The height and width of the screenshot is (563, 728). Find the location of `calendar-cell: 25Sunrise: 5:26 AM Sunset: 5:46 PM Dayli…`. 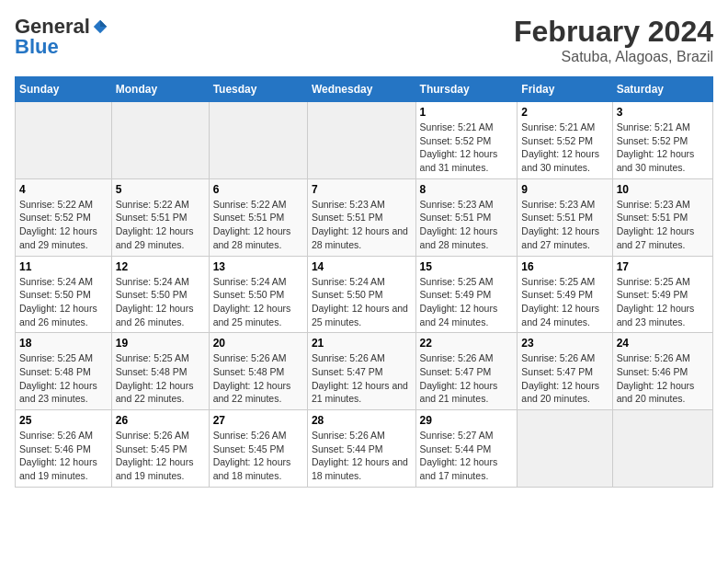

calendar-cell: 25Sunrise: 5:26 AM Sunset: 5:46 PM Dayli… is located at coordinates (64, 449).